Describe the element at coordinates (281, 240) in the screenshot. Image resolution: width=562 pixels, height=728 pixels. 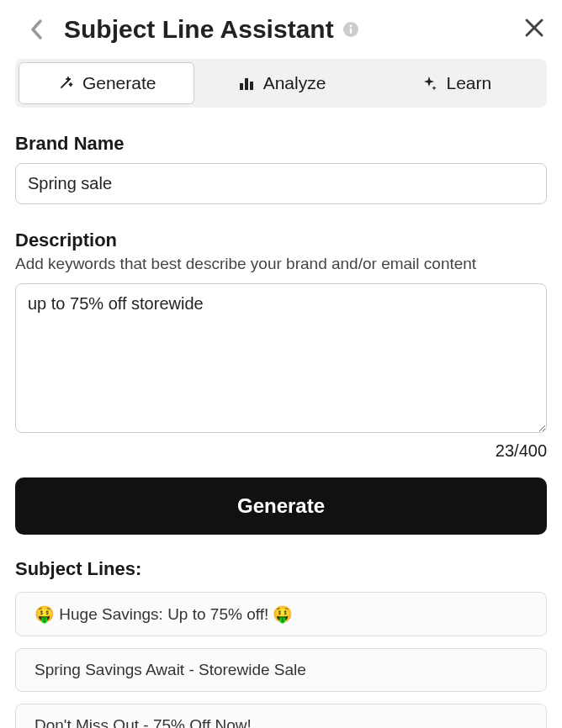
I see `description-label: Description` at that location.